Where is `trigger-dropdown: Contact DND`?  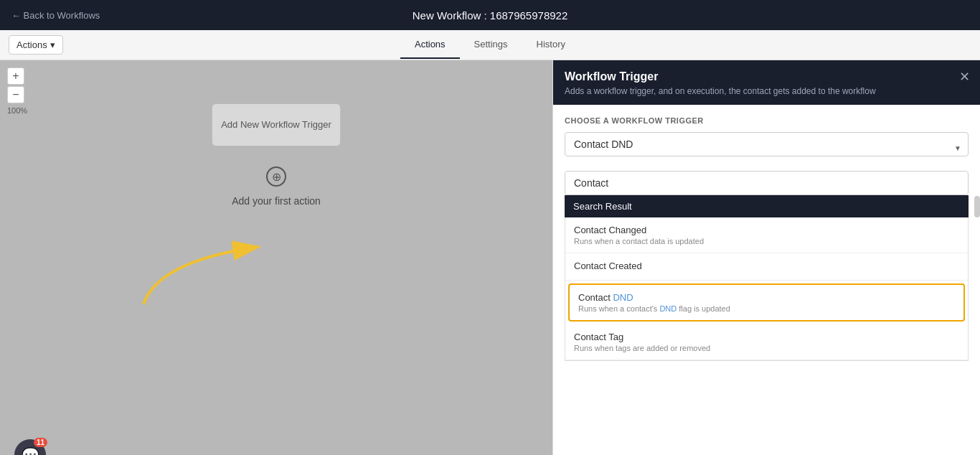 trigger-dropdown: Contact DND is located at coordinates (766, 144).